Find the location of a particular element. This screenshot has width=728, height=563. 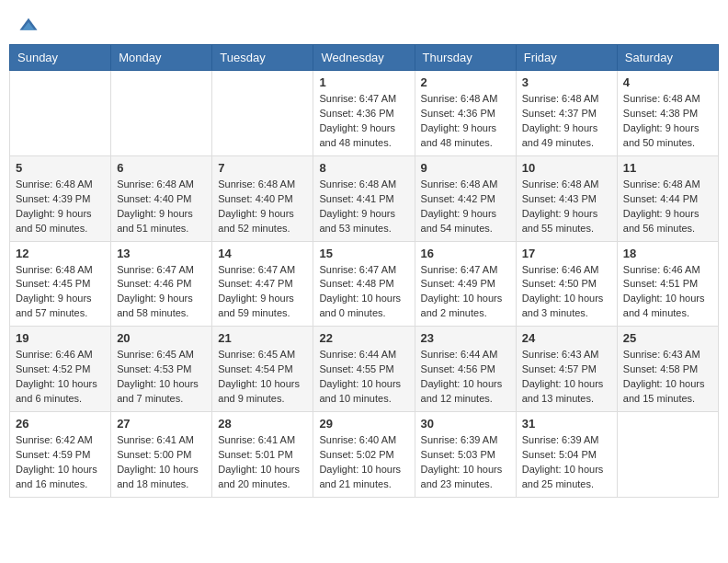

cell-content: Sunrise: 6:48 AM Sunset: 4:44 PM Dayligh… is located at coordinates (667, 207).